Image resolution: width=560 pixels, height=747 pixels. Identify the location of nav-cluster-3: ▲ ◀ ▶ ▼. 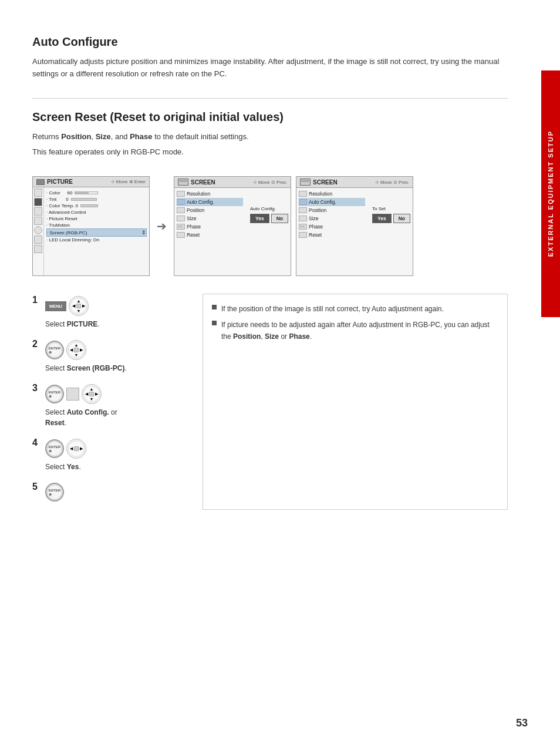
(92, 394).